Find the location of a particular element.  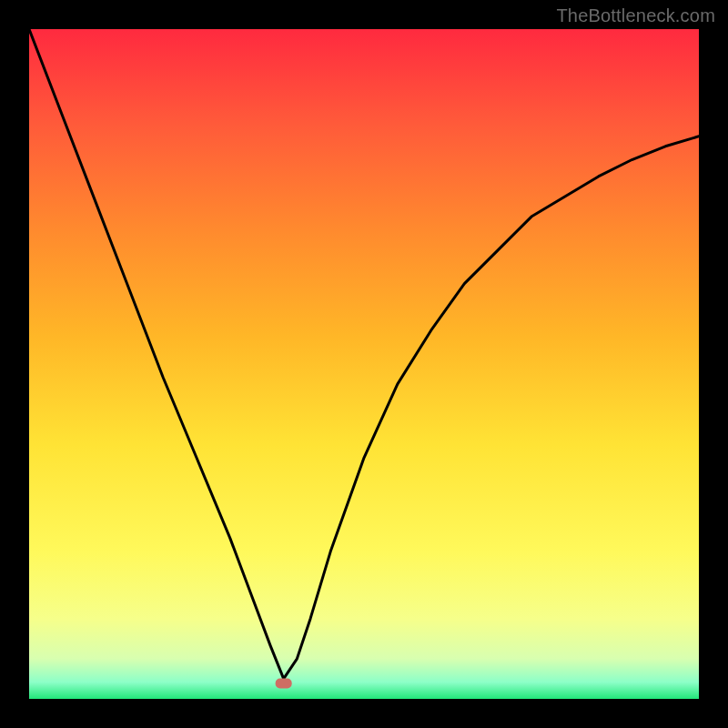

watermark-text: TheBottleneck.com is located at coordinates (635, 16).